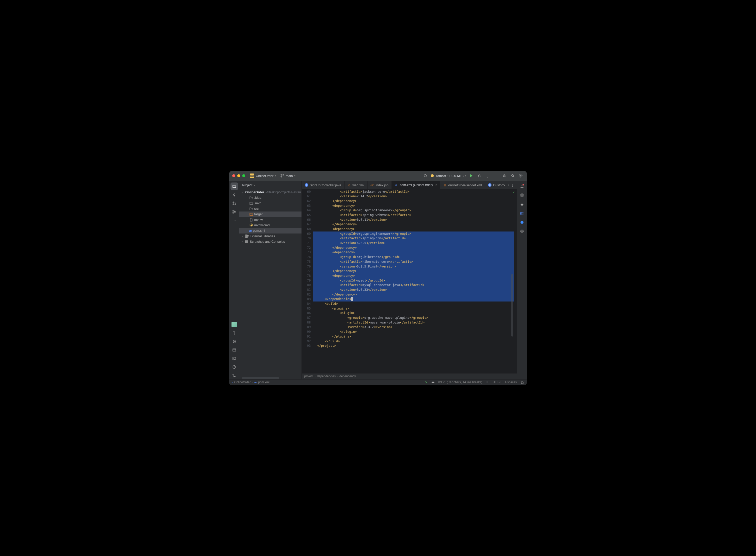 The image size is (756, 556). What do you see at coordinates (521, 176) in the screenshot?
I see `settings-button` at bounding box center [521, 176].